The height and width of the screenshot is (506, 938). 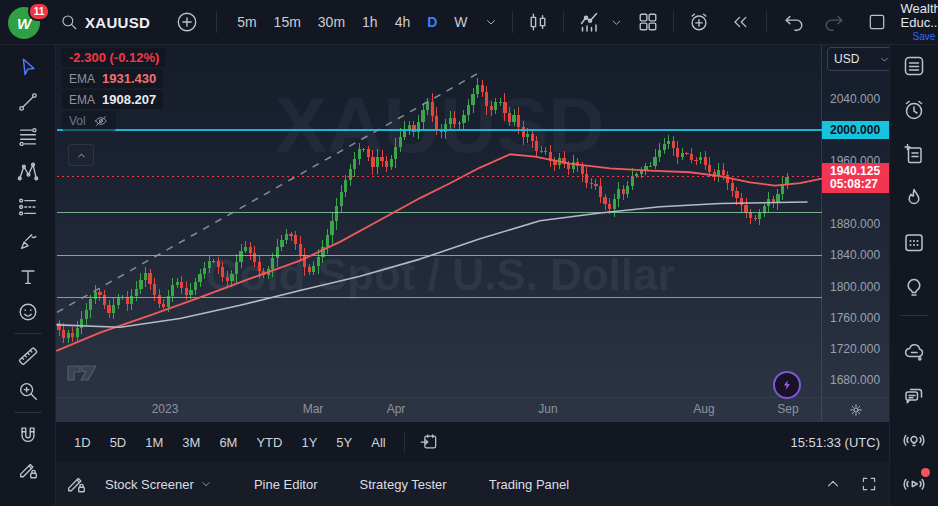 What do you see at coordinates (699, 22) in the screenshot?
I see `create-alert-button` at bounding box center [699, 22].